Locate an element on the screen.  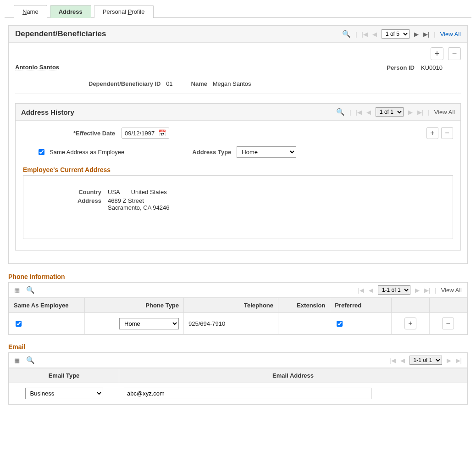
phone-type-select: Home is located at coordinates (149, 324).